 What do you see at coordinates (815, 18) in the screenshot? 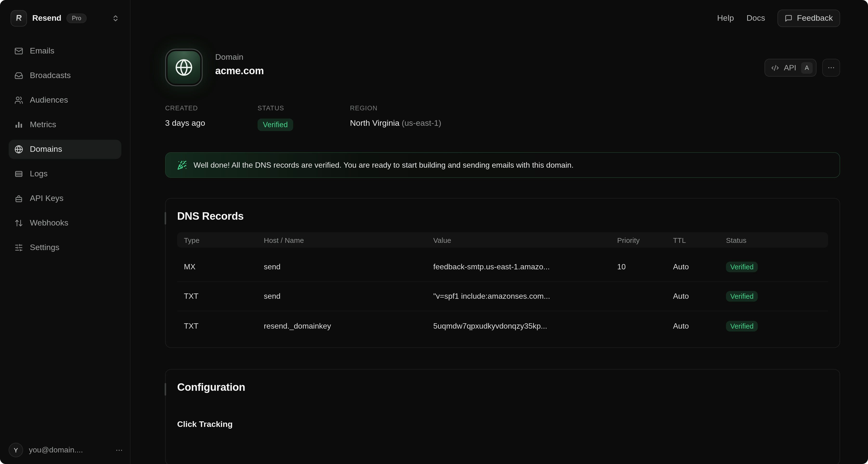
I see `feedback-label: Feedback` at bounding box center [815, 18].